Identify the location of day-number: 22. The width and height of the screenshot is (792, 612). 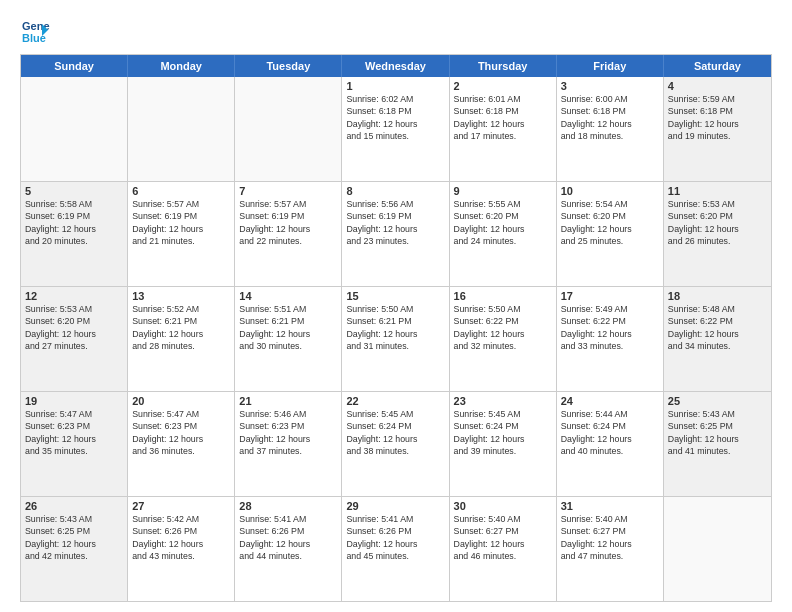
(395, 401).